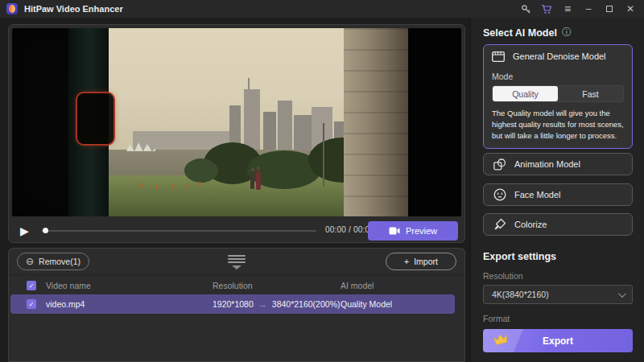  I want to click on license-key-icon, so click(526, 9).